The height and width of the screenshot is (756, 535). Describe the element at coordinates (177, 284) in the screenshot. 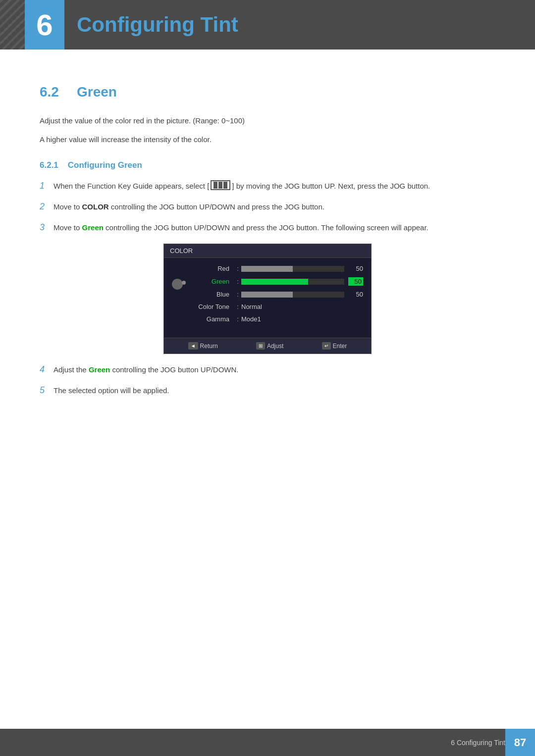

I see `monitor-icon-circle` at that location.